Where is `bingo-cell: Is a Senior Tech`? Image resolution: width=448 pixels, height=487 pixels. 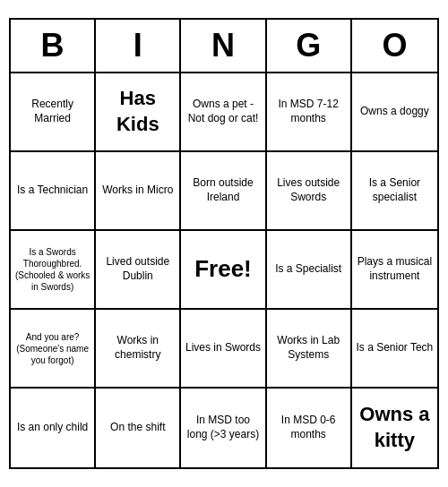 bingo-cell: Is a Senior Tech is located at coordinates (394, 349).